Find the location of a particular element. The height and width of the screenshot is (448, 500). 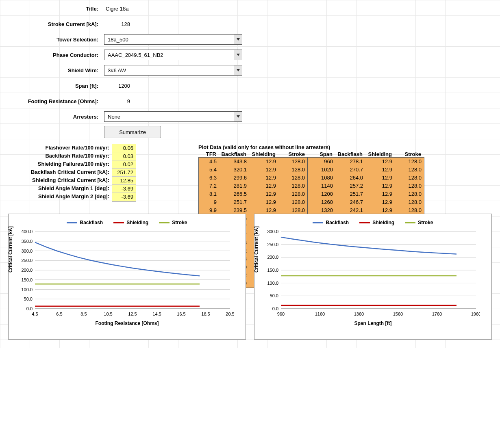

svg-text: 400.0 is located at coordinates (27, 232).